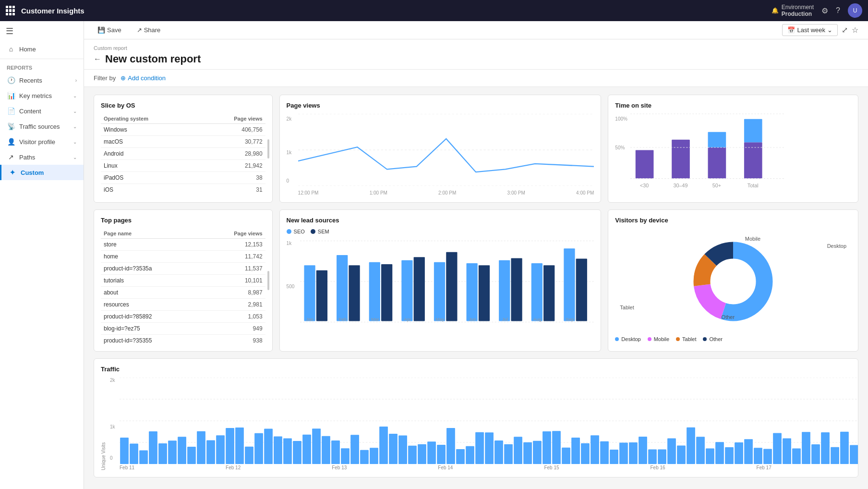  I want to click on new-lead-chart: 1k 500, so click(441, 286).